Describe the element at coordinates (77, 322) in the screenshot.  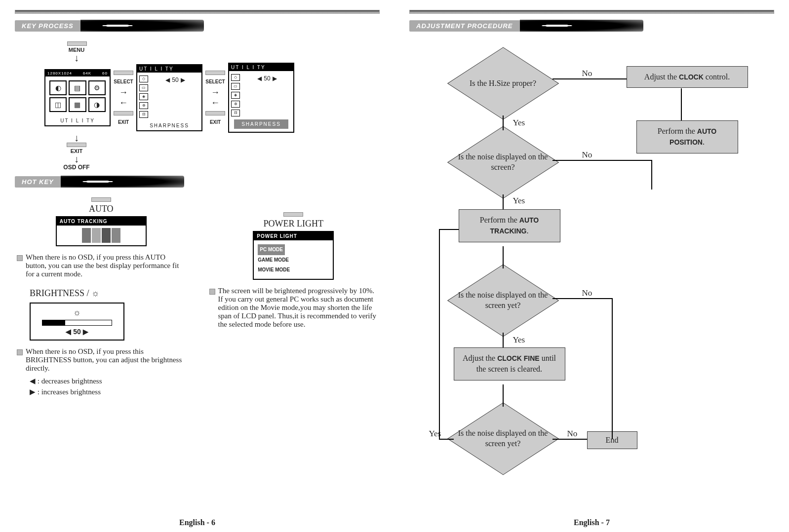
I see `brightness-osd: ☼ ◀ 50 ▶` at that location.